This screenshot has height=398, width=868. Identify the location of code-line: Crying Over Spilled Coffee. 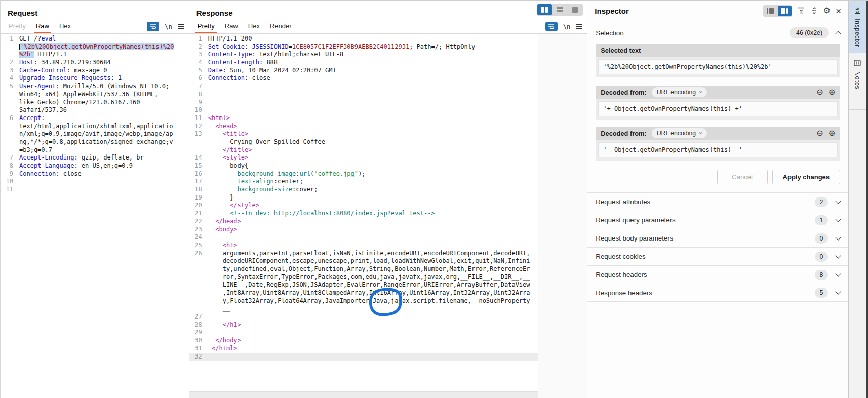
(372, 142).